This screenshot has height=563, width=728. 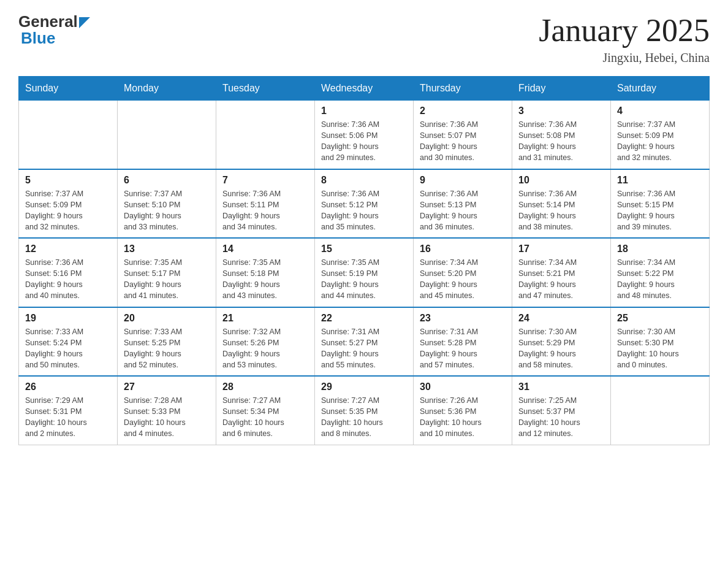 What do you see at coordinates (364, 318) in the screenshot?
I see `day-number: 22` at bounding box center [364, 318].